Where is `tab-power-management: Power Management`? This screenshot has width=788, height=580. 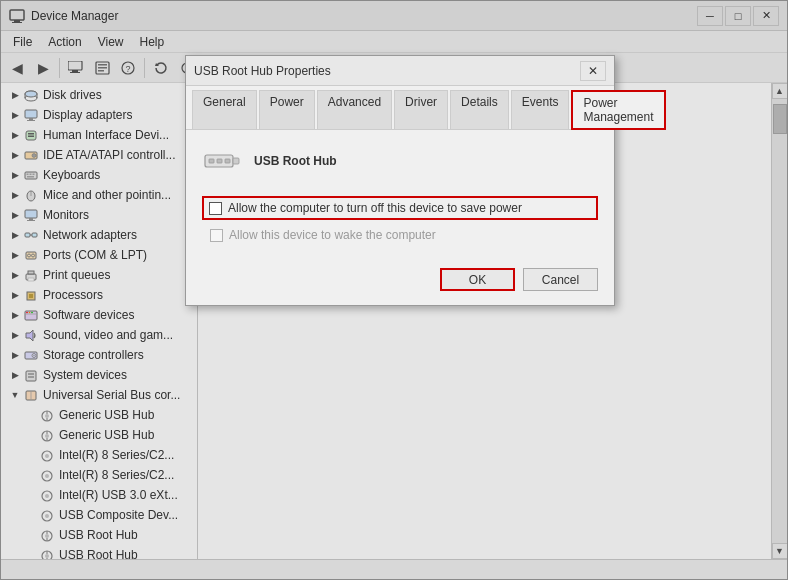
tab-power-management: Power Management is located at coordinates (618, 110).